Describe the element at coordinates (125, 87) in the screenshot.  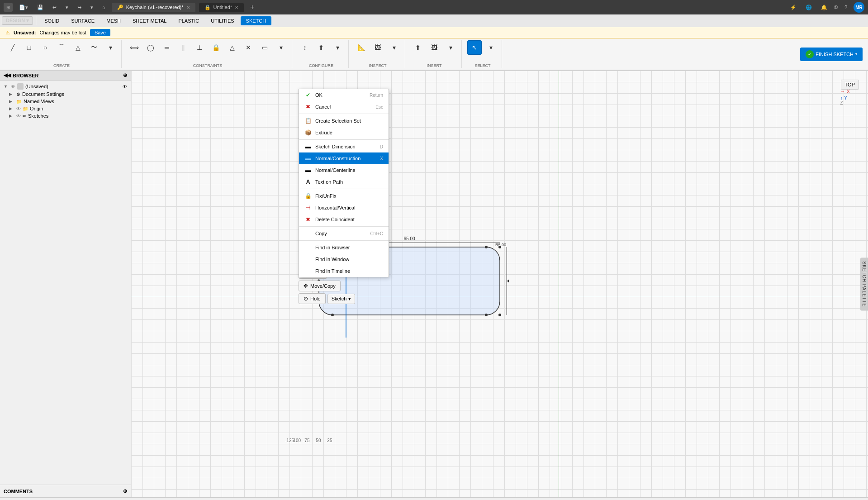
I see `visibility-icon: 👁` at that location.